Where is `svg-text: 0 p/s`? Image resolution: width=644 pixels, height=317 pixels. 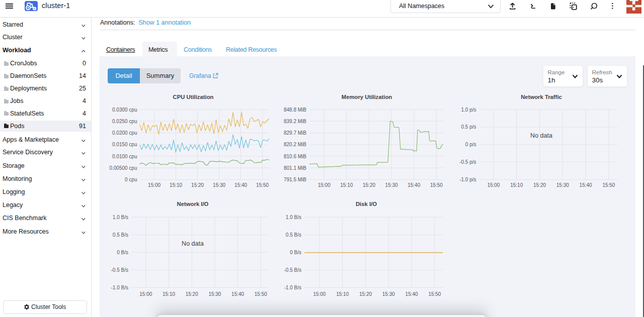
svg-text: 0 p/s is located at coordinates (471, 145).